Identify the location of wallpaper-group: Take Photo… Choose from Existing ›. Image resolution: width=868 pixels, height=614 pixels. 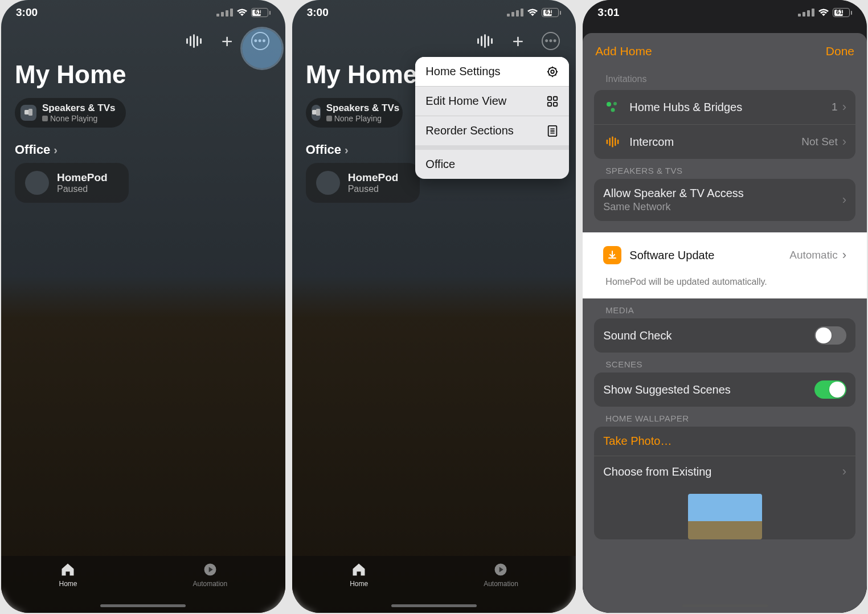
(724, 483).